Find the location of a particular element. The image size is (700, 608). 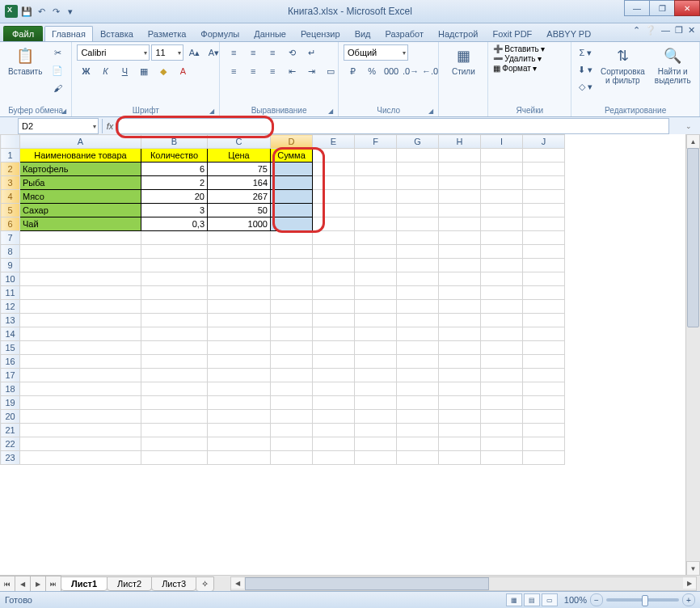

cell-D23 is located at coordinates (292, 458).